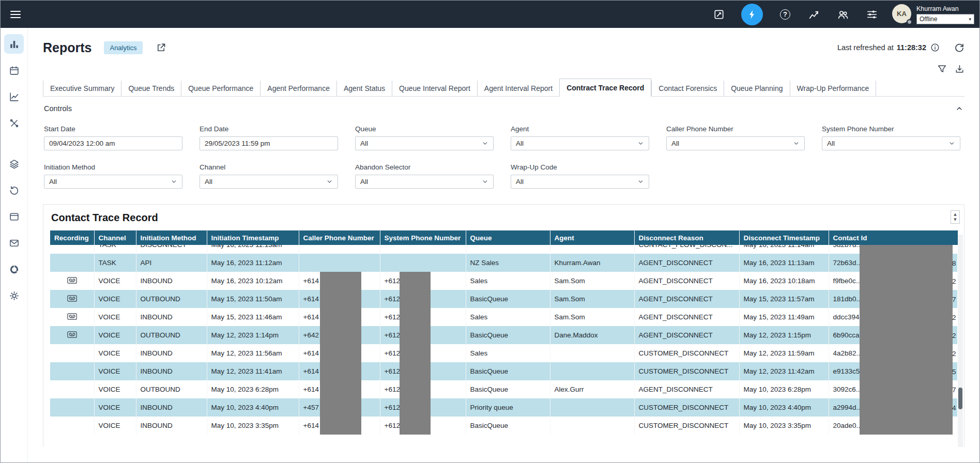 Image resolution: width=980 pixels, height=463 pixels. Describe the element at coordinates (14, 44) in the screenshot. I see `bar-chart-icon` at that location.